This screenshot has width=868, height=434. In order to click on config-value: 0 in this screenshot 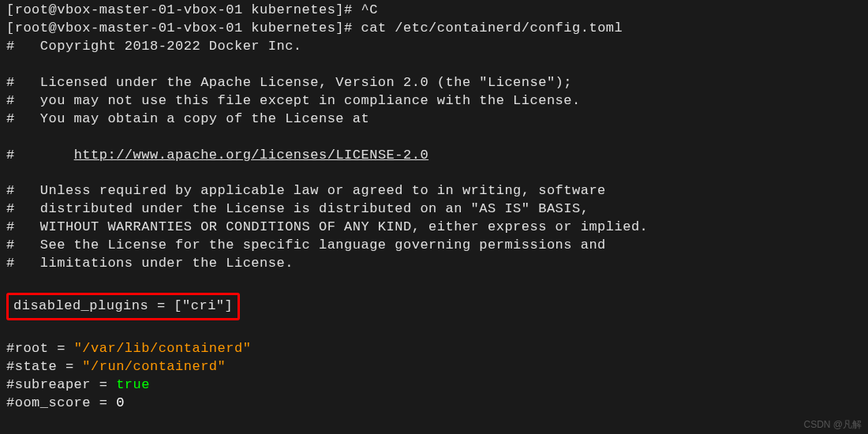, I will do `click(120, 402)`.